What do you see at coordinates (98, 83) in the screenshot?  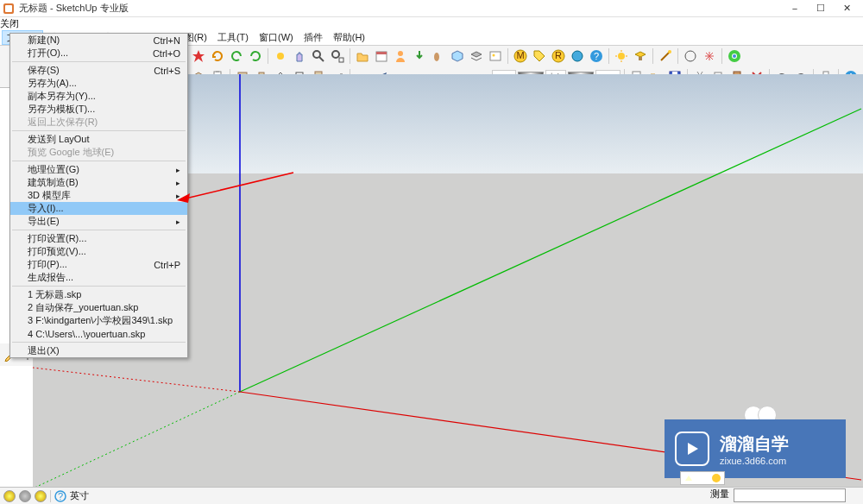 I see `menu-saveas: 另存为(A)...` at bounding box center [98, 83].